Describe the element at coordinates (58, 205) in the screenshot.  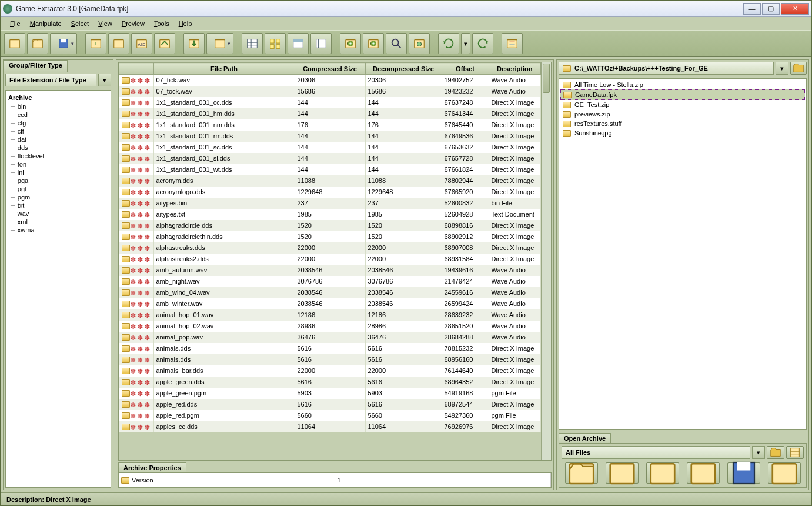
I see `tree-item-txt: txt` at that location.